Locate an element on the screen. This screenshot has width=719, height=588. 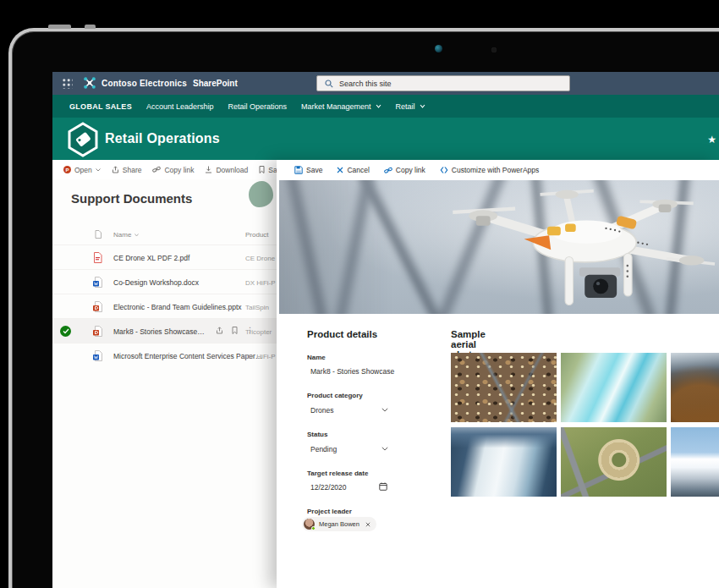
app-launcher-waffle-icon is located at coordinates (68, 83).